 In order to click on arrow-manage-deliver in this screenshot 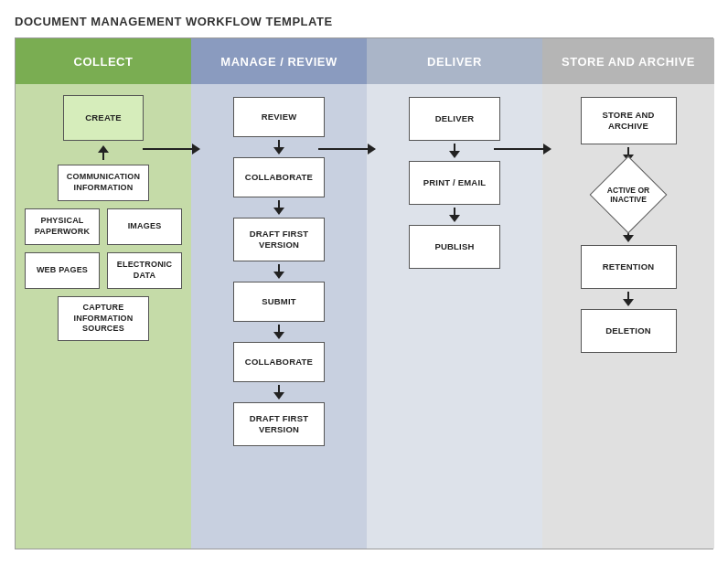, I will do `click(348, 149)`.